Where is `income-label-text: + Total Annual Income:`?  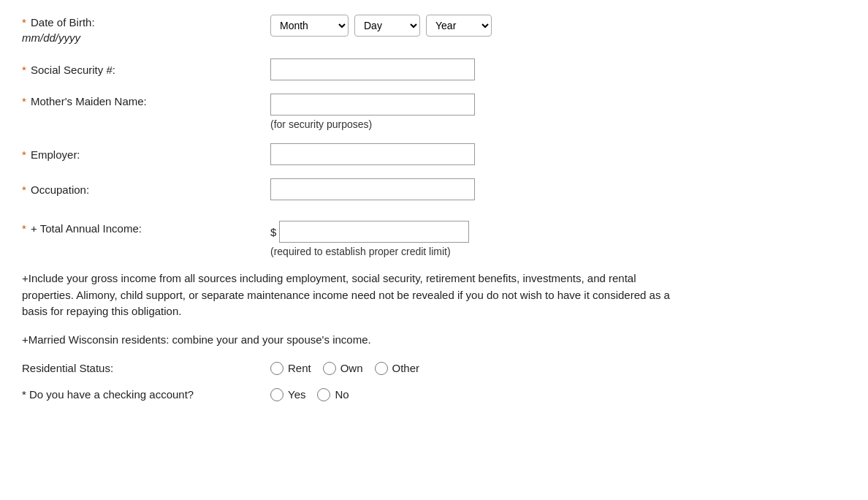
income-label-text: + Total Annual Income: is located at coordinates (86, 228).